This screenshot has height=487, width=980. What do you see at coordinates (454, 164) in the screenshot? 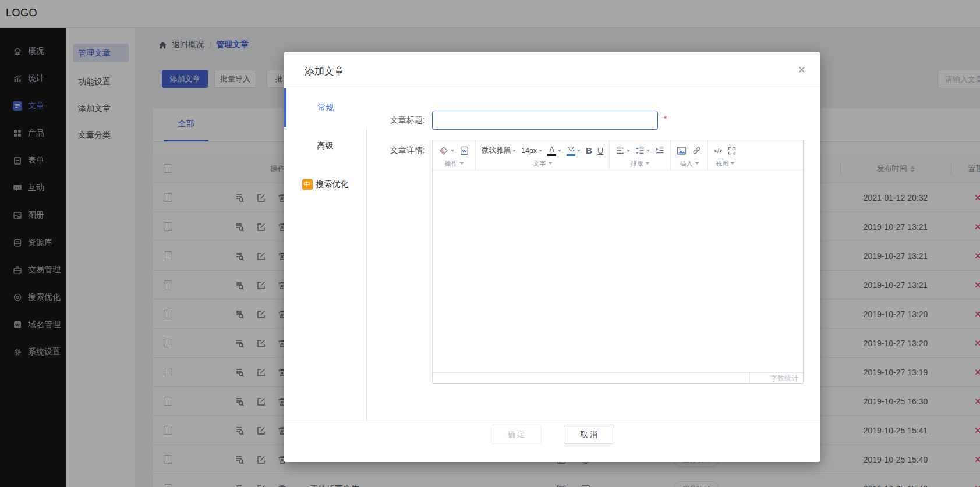
I see `group-label-actions: 操作` at bounding box center [454, 164].